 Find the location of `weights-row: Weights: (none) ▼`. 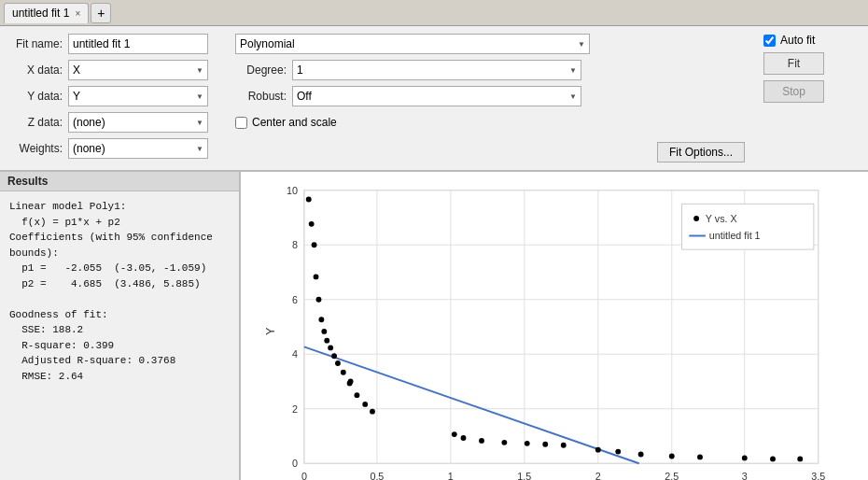

weights-row: Weights: (none) ▼ is located at coordinates (114, 148).